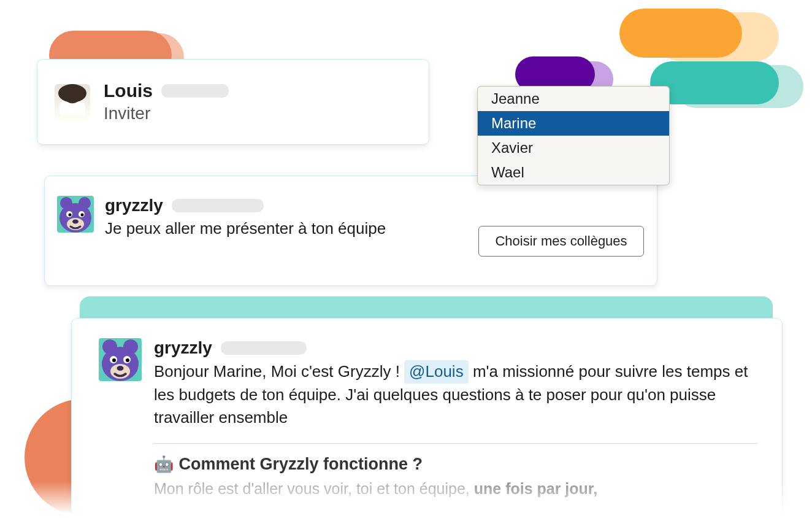 This screenshot has width=812, height=518. I want to click on colleague-dropdown: JeanneMarineXavierWael, so click(573, 136).